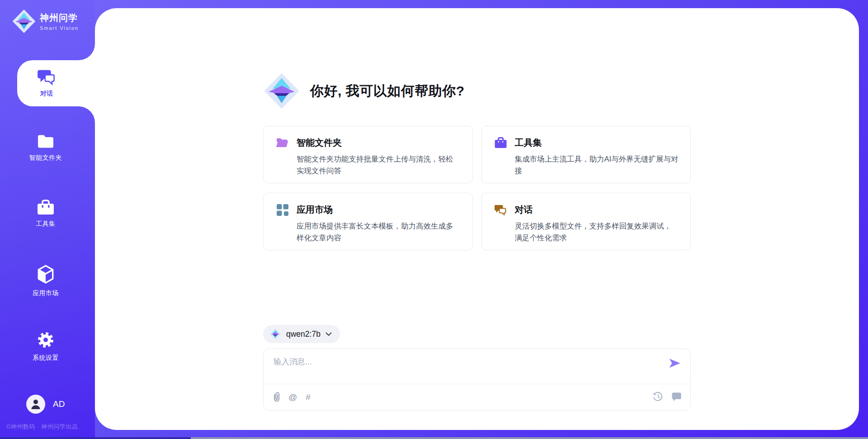 This screenshot has width=868, height=439. What do you see at coordinates (315, 210) in the screenshot?
I see `card-title: 应用市场` at bounding box center [315, 210].